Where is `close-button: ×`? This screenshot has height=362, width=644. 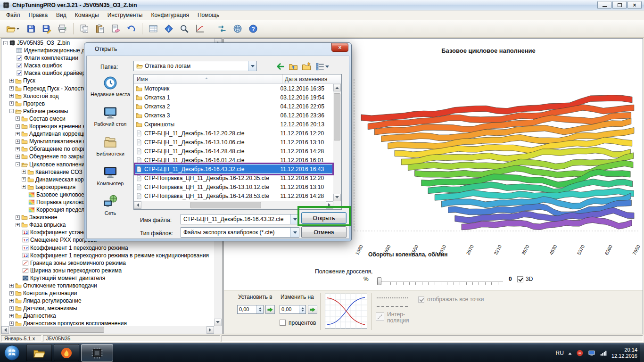
close-button: × is located at coordinates (635, 5).